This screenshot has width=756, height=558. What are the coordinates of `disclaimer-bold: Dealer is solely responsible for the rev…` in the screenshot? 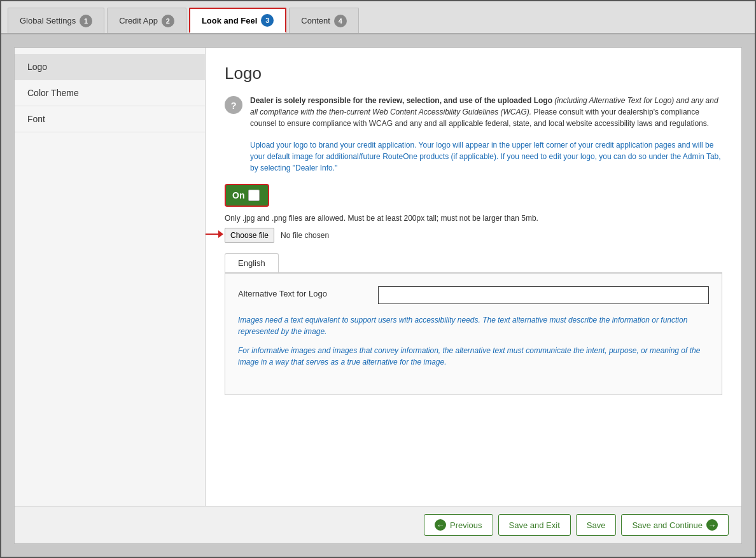 It's located at (401, 101).